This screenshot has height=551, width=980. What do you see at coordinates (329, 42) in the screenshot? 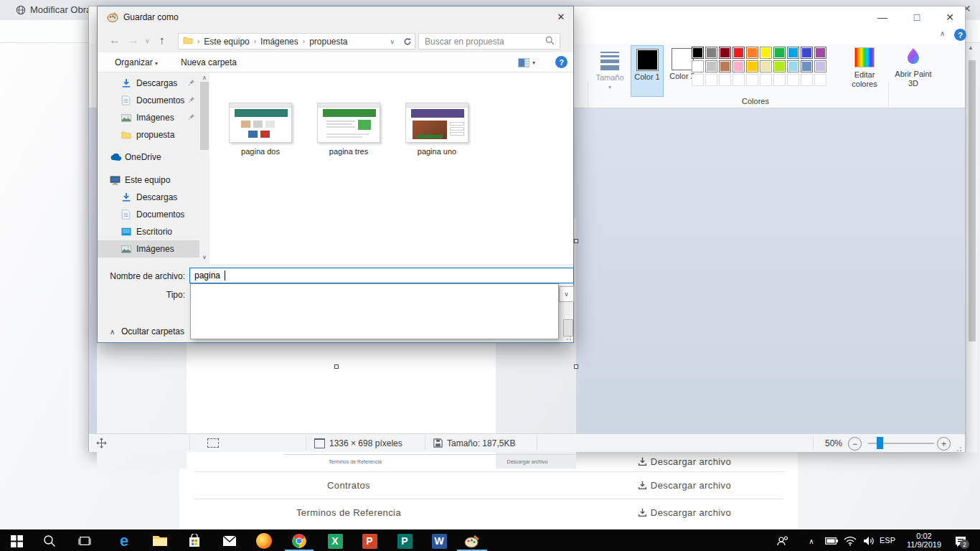
I see `breadcrumb-item: propuesta` at bounding box center [329, 42].